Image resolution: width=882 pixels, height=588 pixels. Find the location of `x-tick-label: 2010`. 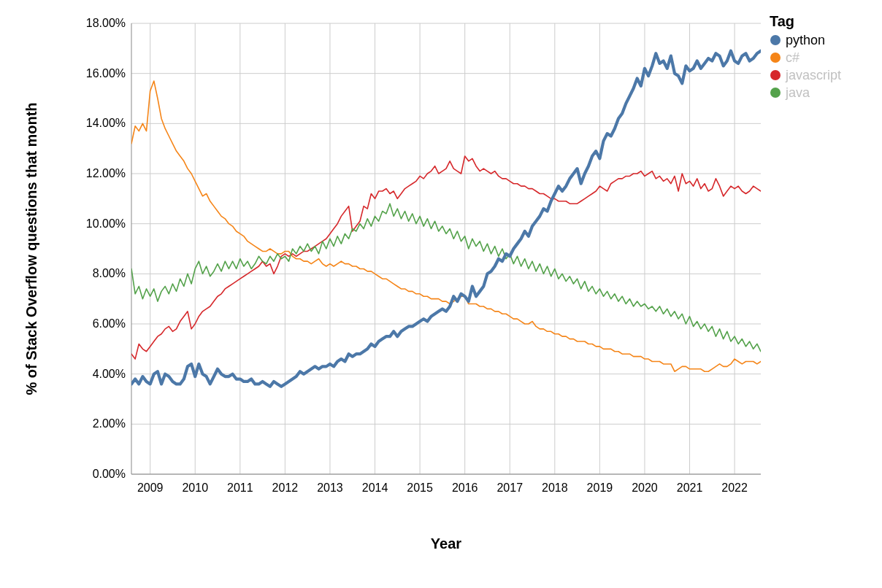

x-tick-label: 2010 is located at coordinates (195, 487).